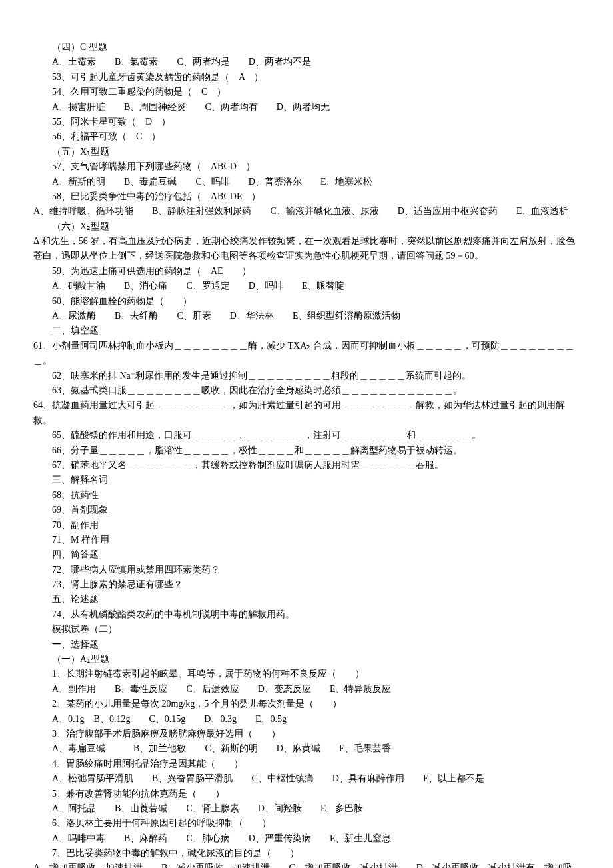 The image size is (613, 868). What do you see at coordinates (306, 764) in the screenshot?
I see `document-line: 4、胃肠绞痛时用阿托品治疗是因其能（ ）` at bounding box center [306, 764].